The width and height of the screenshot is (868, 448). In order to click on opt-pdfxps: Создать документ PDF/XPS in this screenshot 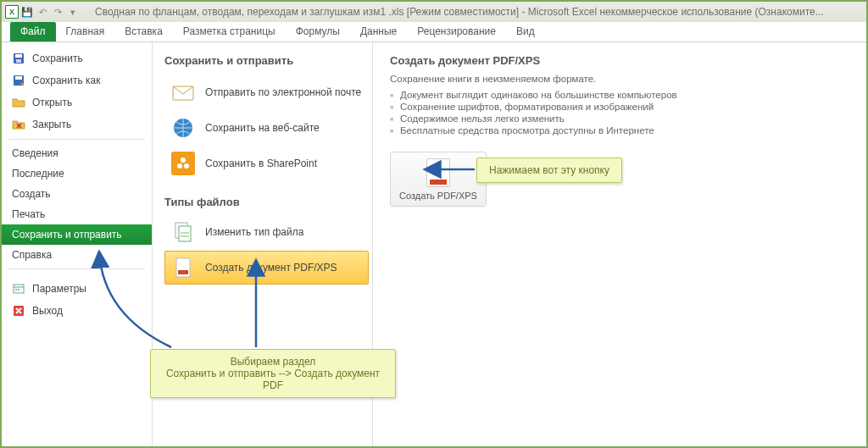, I will do `click(266, 268)`.